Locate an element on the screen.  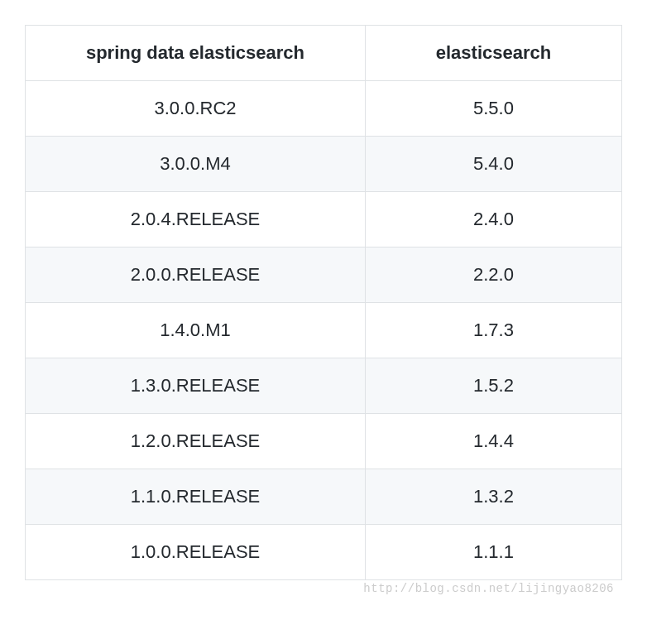
table-header-es: elasticsearch is located at coordinates (493, 53).